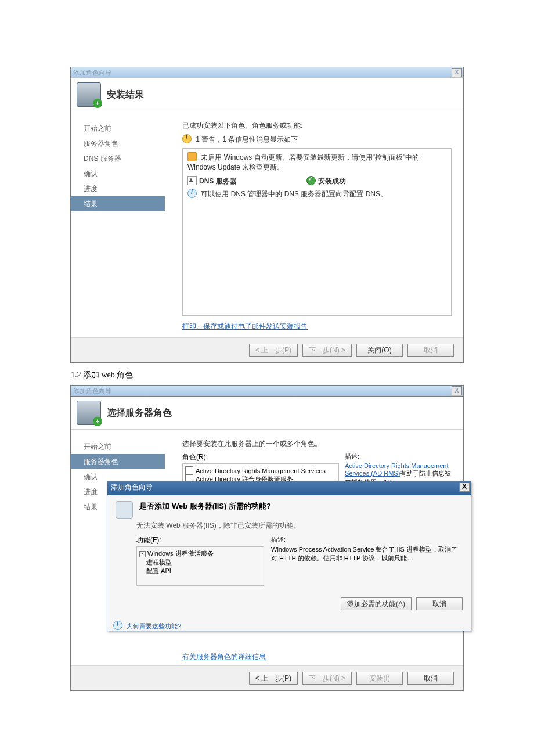 This screenshot has height=756, width=534. Describe the element at coordinates (289, 556) in the screenshot. I see `required-features-dialog: 添加角色向导 X 是否添加 Web 服务器(IIS) 所需的功能? 无法安装 W…` at that location.